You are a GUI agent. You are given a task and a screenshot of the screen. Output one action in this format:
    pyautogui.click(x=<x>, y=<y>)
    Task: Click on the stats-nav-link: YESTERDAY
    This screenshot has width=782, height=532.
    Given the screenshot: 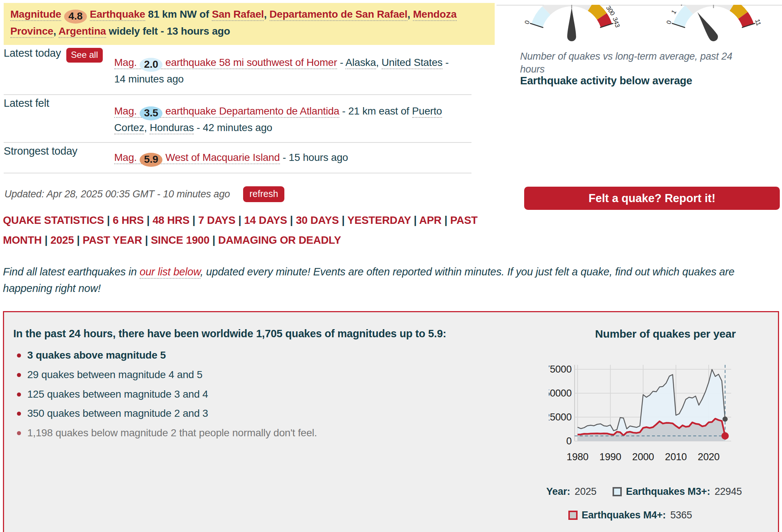 What is the action you would take?
    pyautogui.click(x=379, y=220)
    